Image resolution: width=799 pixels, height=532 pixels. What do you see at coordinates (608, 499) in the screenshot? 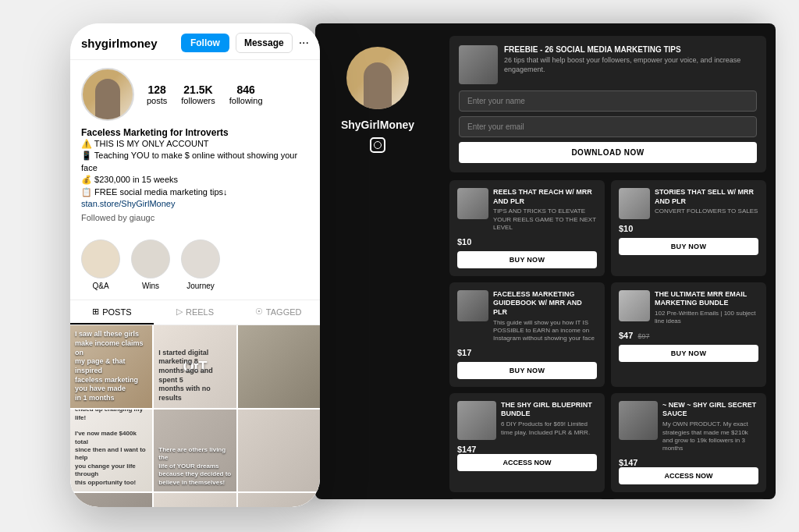
I see `lt-bottom-cards: THE Digital Mini The perfect-priced cour…` at bounding box center [608, 499].